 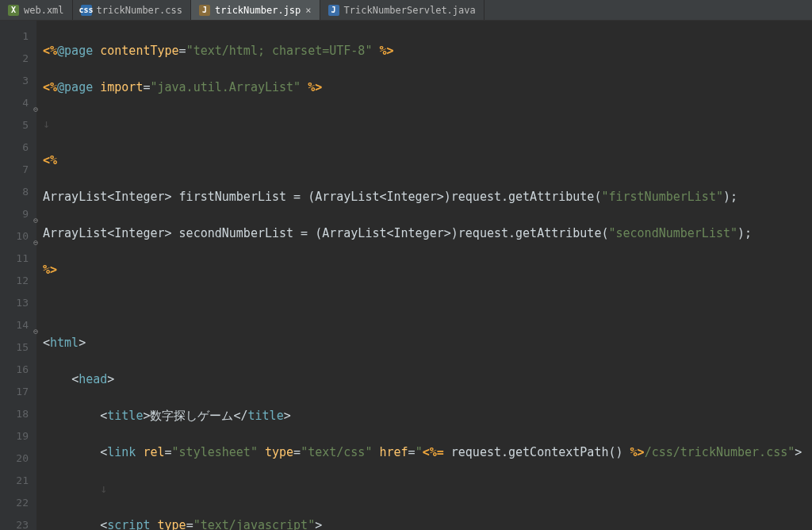 What do you see at coordinates (255, 10) in the screenshot?
I see `tab-tricknumber-jsp: J trickNumber.jsp ×` at bounding box center [255, 10].